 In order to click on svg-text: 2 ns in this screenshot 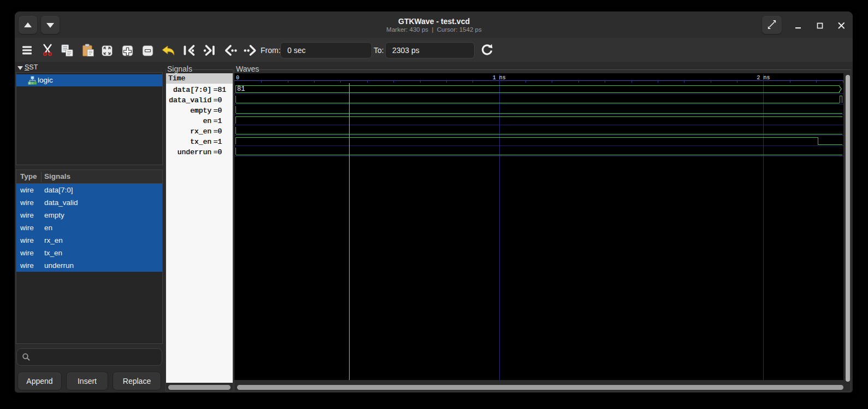, I will do `click(763, 78)`.